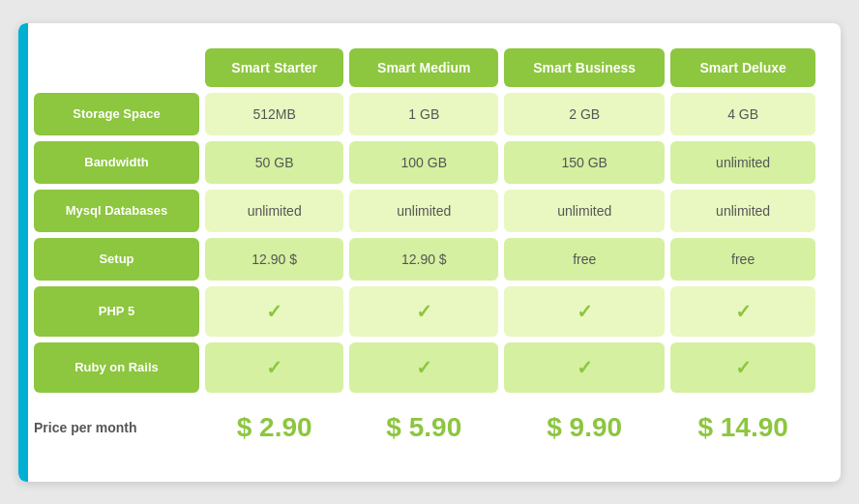  I want to click on data-cell-r2-c2: unlimited, so click(584, 211).